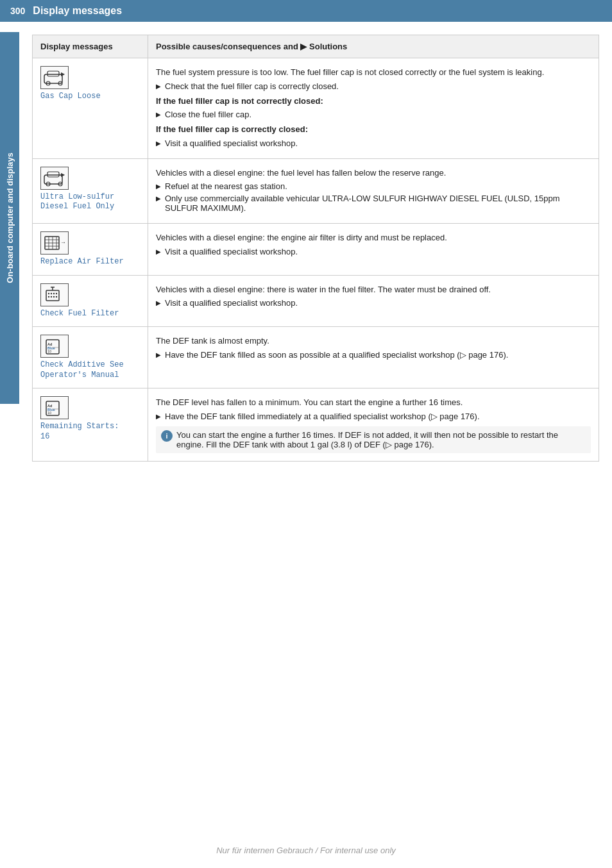 The image size is (612, 868). Describe the element at coordinates (18, 11) in the screenshot. I see `page-number: 300` at that location.